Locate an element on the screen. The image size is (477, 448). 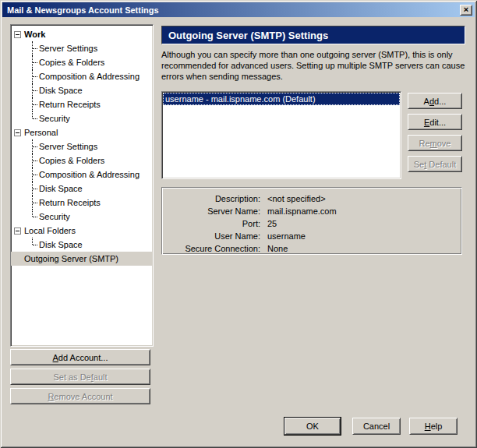
smtp-server-list: username - mail.ispname.com (Default) is located at coordinates (281, 136).